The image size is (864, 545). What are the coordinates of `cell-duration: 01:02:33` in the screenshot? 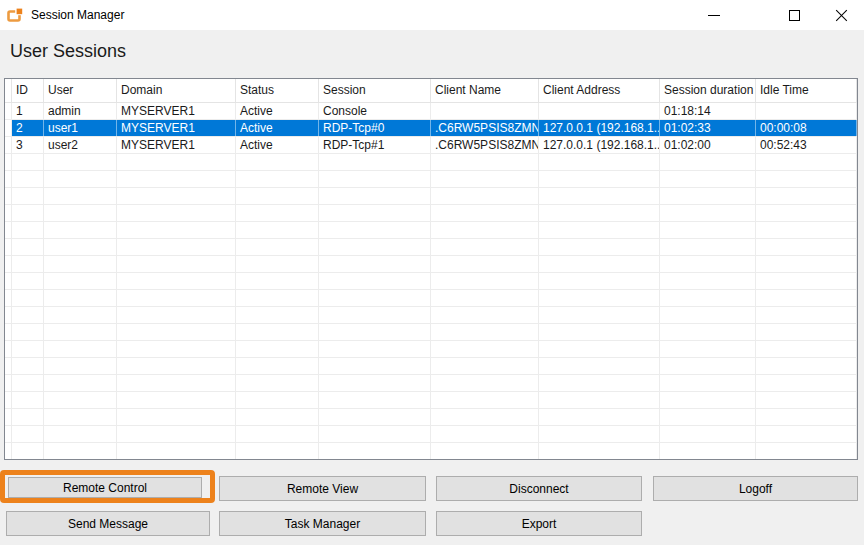 It's located at (708, 128).